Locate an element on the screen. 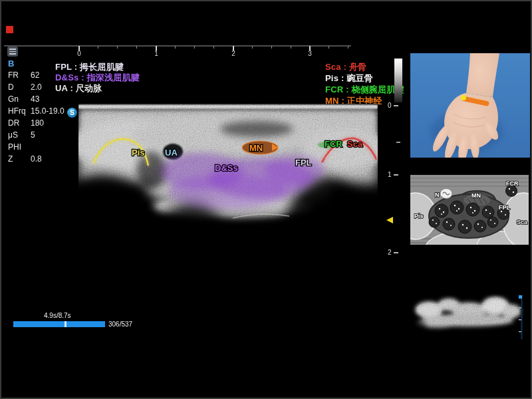 The image size is (532, 399). mode-badge: B is located at coordinates (11, 64).